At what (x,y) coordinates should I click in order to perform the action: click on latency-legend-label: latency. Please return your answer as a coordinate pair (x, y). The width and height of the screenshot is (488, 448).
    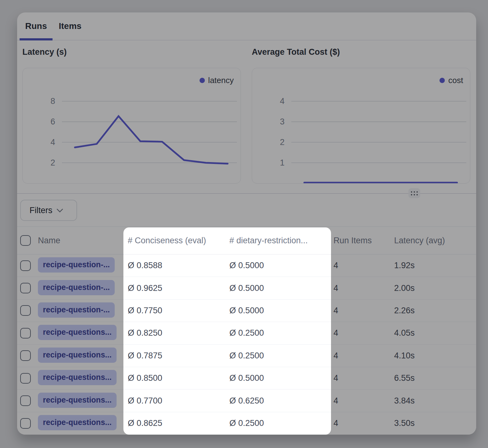
    Looking at the image, I should click on (221, 80).